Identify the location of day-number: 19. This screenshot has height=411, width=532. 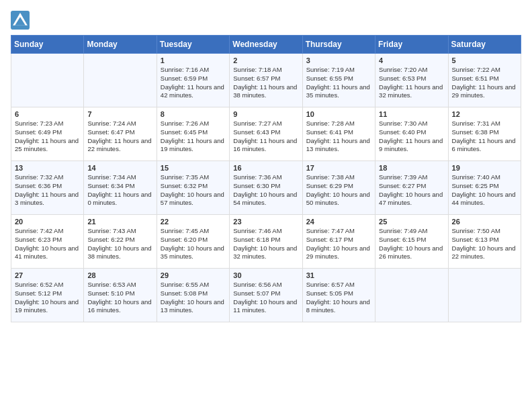
(485, 168).